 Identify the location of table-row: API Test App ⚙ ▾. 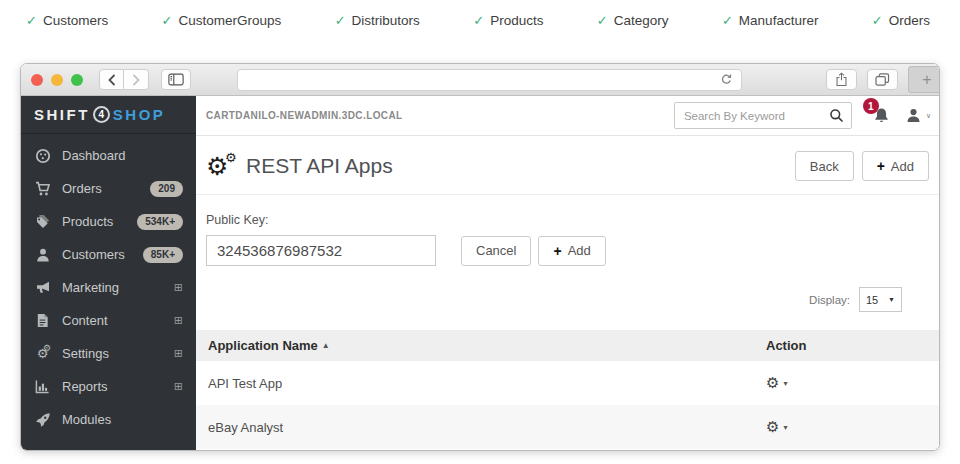
(568, 383).